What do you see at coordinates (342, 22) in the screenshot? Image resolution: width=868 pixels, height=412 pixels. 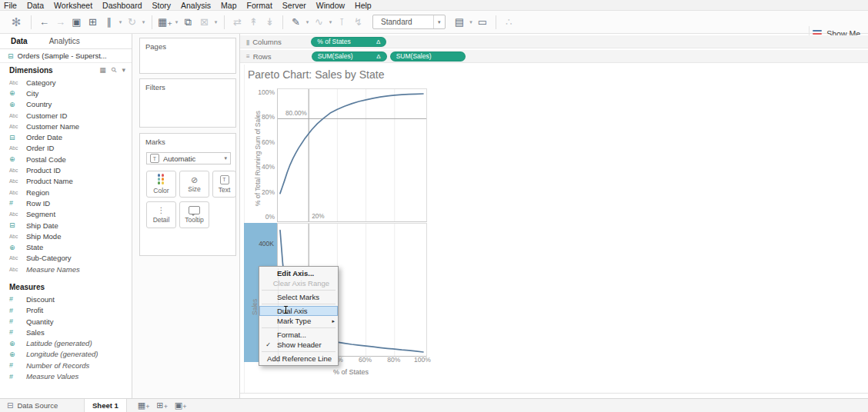 I see `text-annotation-icon: ⊺` at bounding box center [342, 22].